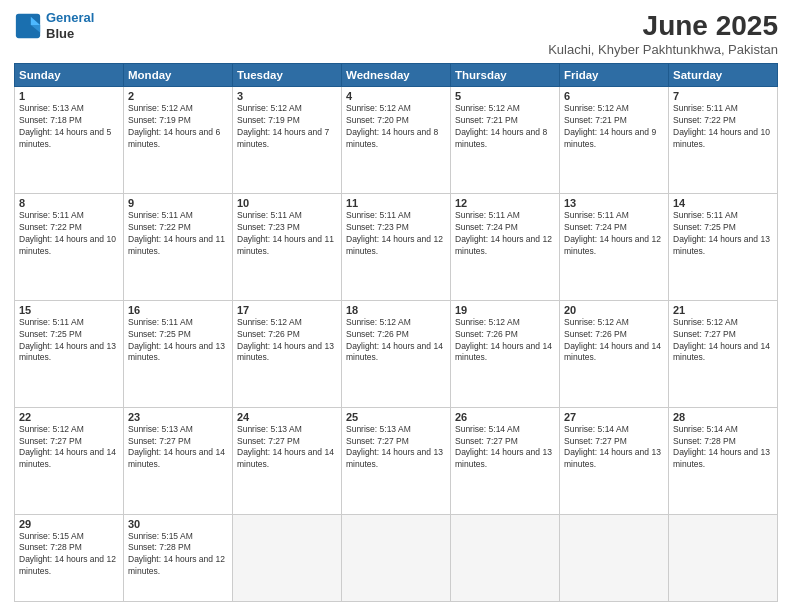 The height and width of the screenshot is (612, 792). What do you see at coordinates (614, 127) in the screenshot?
I see `day-info: Sunrise: 5:12 AMSunset: 7:21 PMDaylight:…` at bounding box center [614, 127].